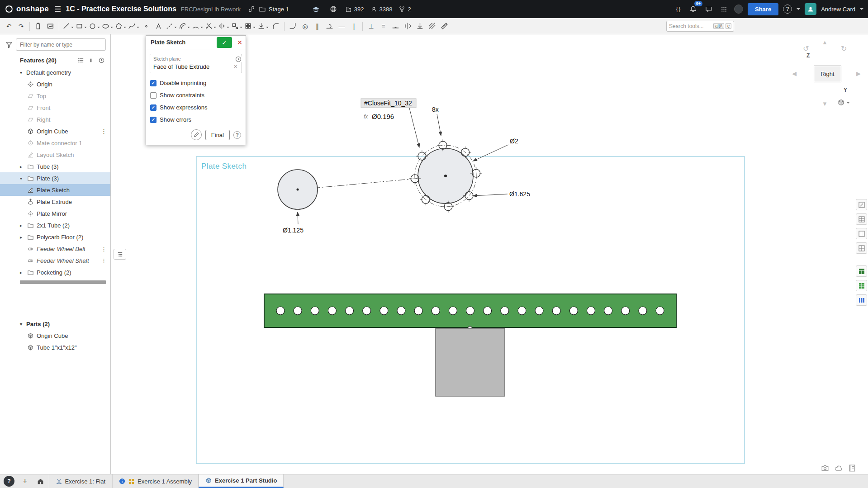  Describe the element at coordinates (333, 9) in the screenshot. I see `public-globe-icon` at that location.